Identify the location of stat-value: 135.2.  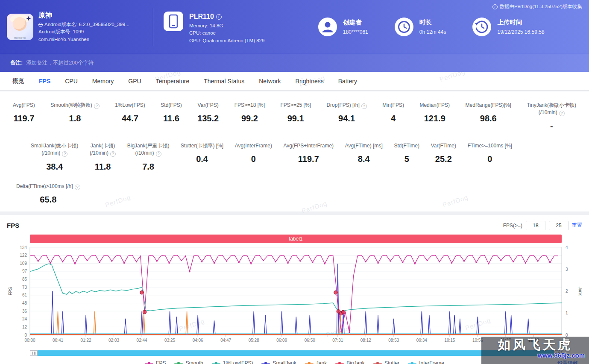
(208, 119).